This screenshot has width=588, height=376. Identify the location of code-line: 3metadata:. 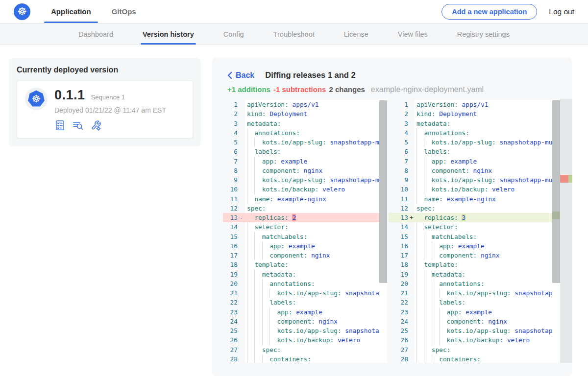
(301, 123).